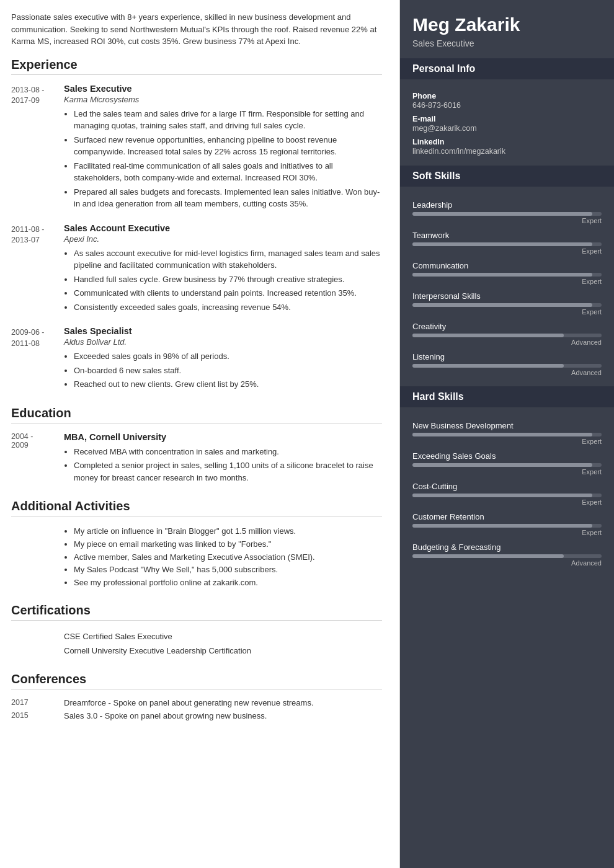 This screenshot has height=868, width=614. What do you see at coordinates (507, 486) in the screenshot?
I see `skill-name: Cost-Cutting` at bounding box center [507, 486].